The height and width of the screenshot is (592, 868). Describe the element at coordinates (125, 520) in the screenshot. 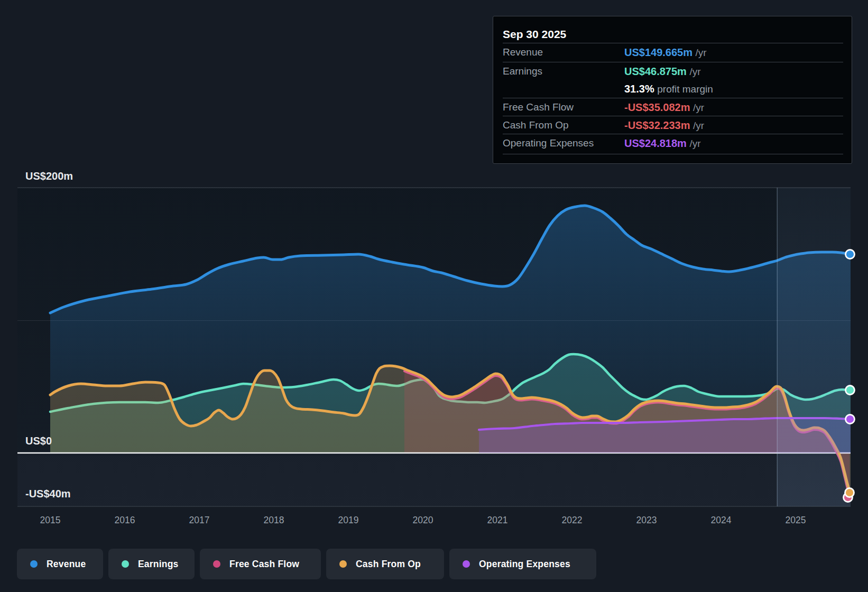

I see `svg-text: 2016` at that location.